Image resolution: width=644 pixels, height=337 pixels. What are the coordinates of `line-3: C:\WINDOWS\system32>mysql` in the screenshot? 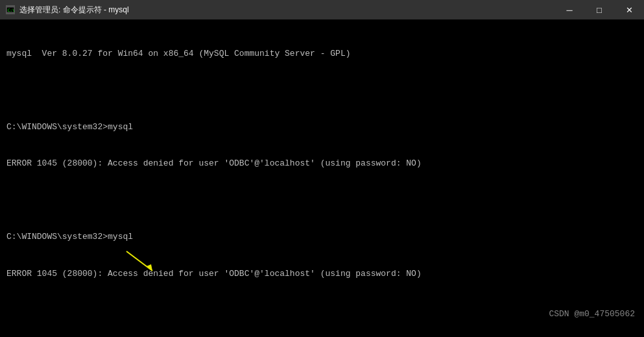 It's located at (322, 127).